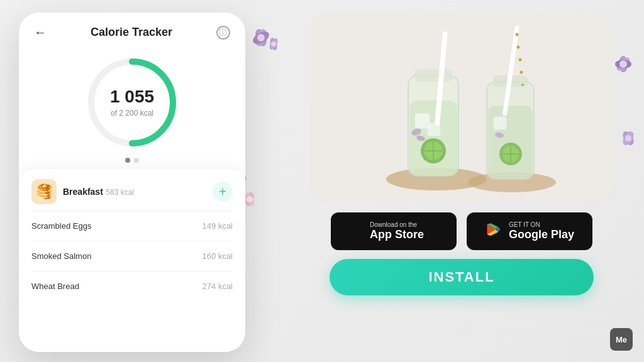 The height and width of the screenshot is (362, 644). What do you see at coordinates (397, 225) in the screenshot?
I see `appstore-label-small: Download on the` at bounding box center [397, 225].